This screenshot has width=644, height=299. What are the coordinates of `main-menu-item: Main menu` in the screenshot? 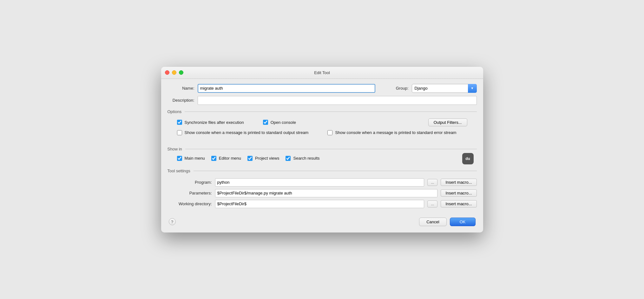 It's located at (191, 158).